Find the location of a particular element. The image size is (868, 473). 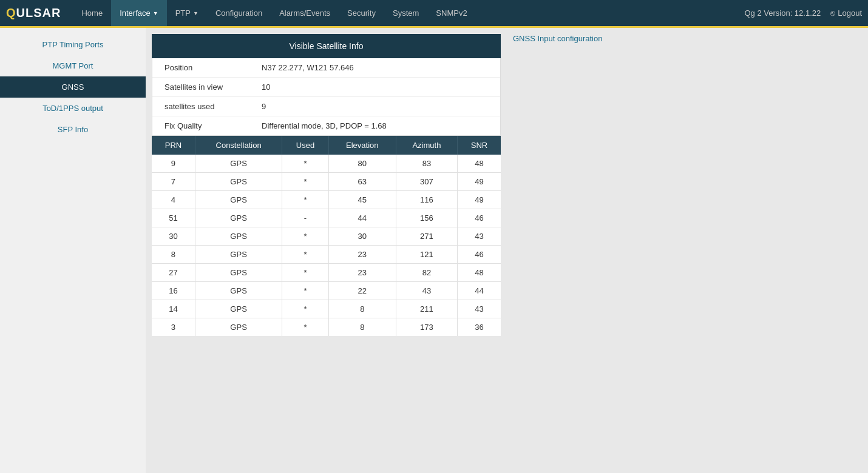

table-cell: 211 is located at coordinates (426, 309).